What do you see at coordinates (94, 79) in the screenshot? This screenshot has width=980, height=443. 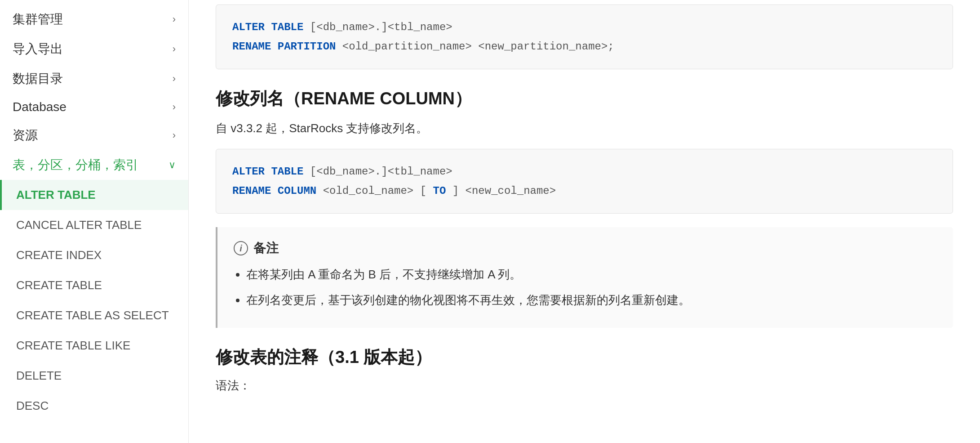 I see `sidebar-item-data-catalog: 数据目录 ›` at bounding box center [94, 79].